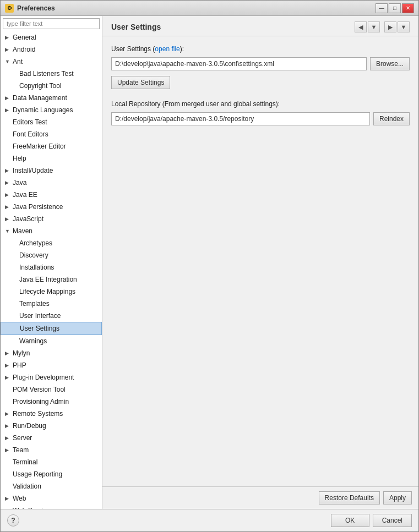 This screenshot has width=419, height=532. Describe the element at coordinates (209, 8) in the screenshot. I see `title-bar: ⚙ Preferences — □ ✕` at that location.